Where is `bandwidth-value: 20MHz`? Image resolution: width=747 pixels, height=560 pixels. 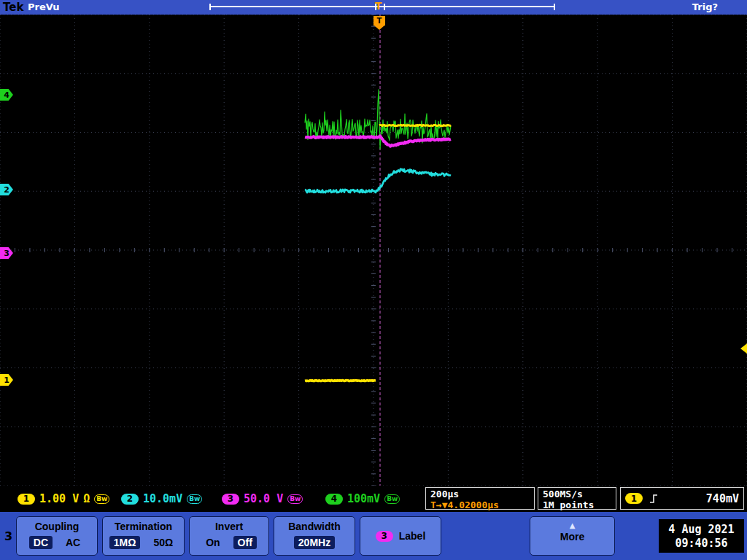
bandwidth-value: 20MHz is located at coordinates (314, 542).